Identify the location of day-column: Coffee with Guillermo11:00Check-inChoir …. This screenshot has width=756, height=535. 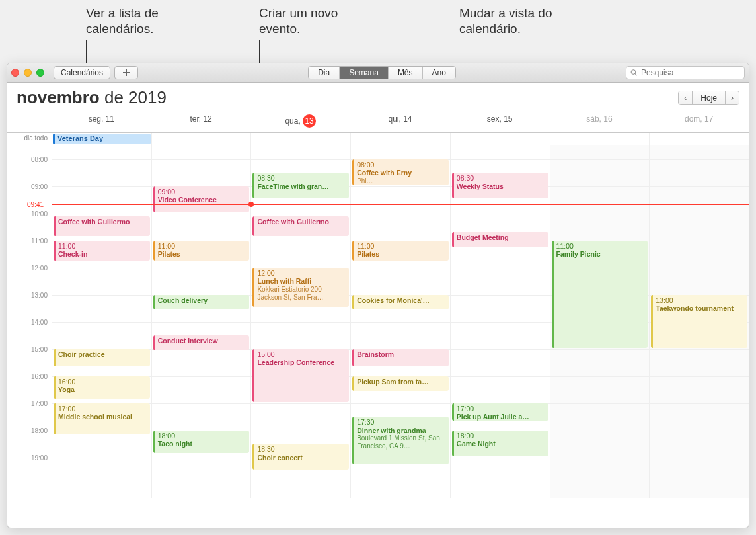
(102, 321).